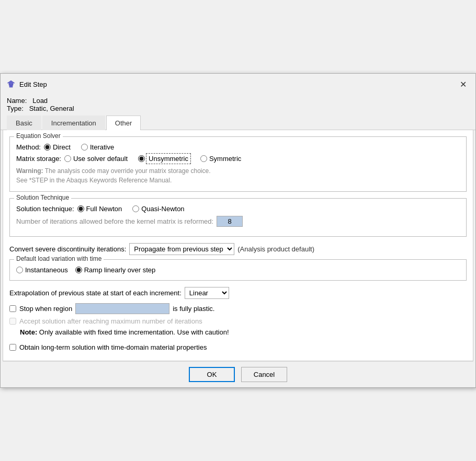 Image resolution: width=476 pixels, height=461 pixels. Describe the element at coordinates (85, 147) in the screenshot. I see `method-iterative-radio` at that location.